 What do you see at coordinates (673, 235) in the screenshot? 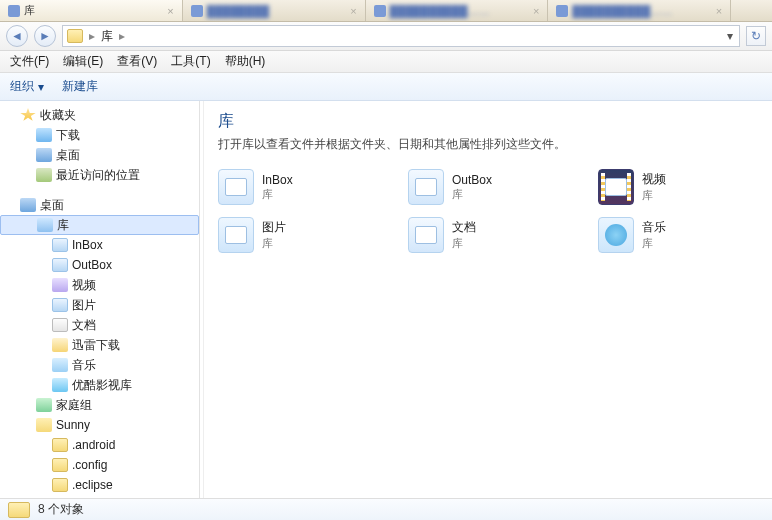
I see `library-tile-music: 音乐 库` at bounding box center [673, 235].